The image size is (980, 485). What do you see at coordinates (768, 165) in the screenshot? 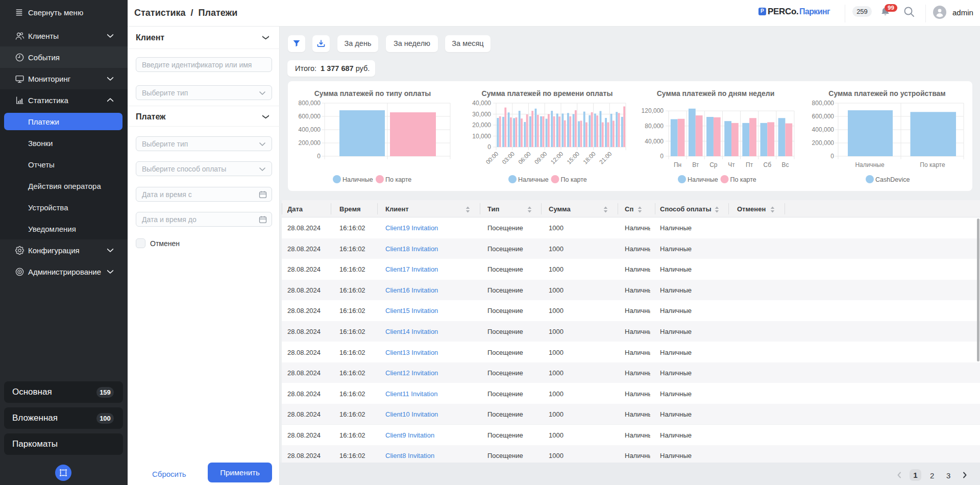
I see `svg-text: Сб` at bounding box center [768, 165].